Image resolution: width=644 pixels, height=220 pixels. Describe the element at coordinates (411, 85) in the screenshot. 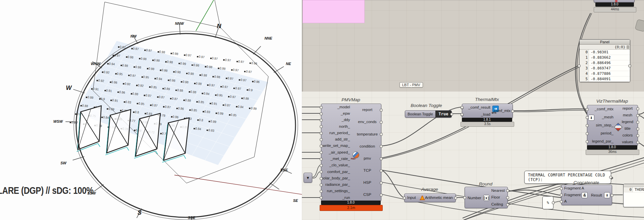

I see `group-tag: LBT - PMV` at that location.